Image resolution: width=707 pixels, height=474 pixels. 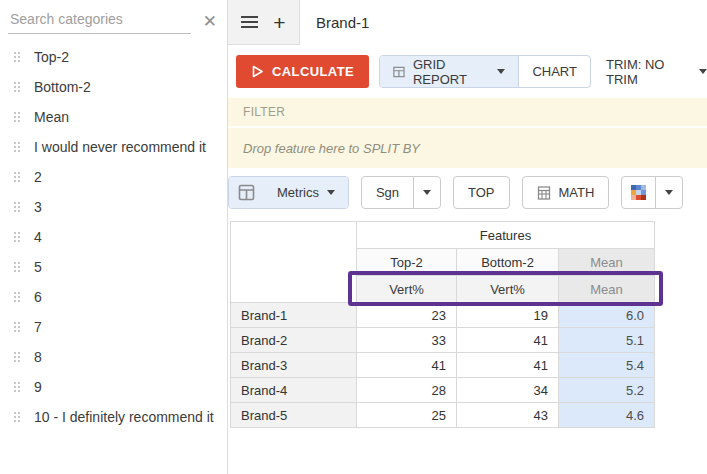 What do you see at coordinates (508, 262) in the screenshot?
I see `column-header-bottom-2: Bottom-2` at bounding box center [508, 262].